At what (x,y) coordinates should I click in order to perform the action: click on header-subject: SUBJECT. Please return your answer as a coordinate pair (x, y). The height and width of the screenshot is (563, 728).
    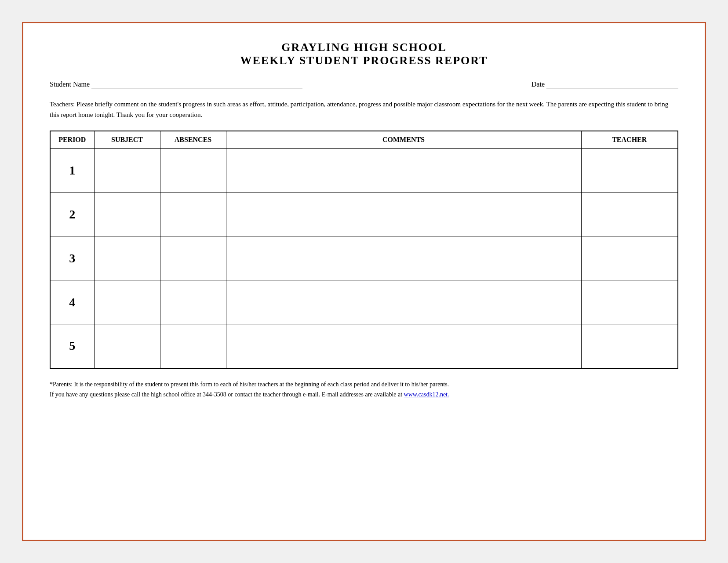
    Looking at the image, I should click on (127, 140).